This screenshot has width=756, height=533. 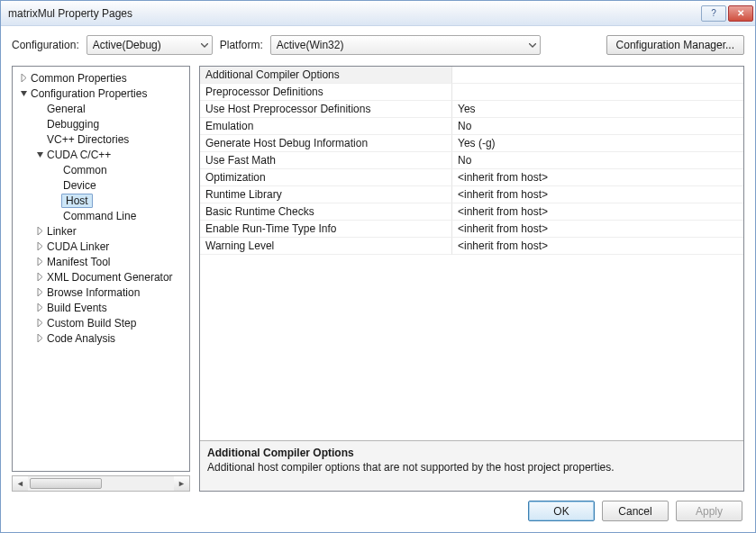 What do you see at coordinates (101, 308) in the screenshot?
I see `tree-item: Build Events` at bounding box center [101, 308].